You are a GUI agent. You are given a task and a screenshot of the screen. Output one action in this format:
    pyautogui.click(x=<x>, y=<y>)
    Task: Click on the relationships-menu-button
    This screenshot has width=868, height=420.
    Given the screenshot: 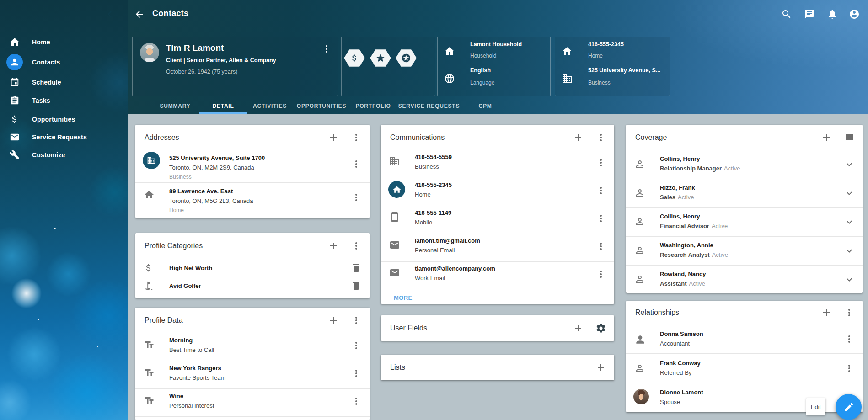 What is the action you would take?
    pyautogui.click(x=849, y=313)
    